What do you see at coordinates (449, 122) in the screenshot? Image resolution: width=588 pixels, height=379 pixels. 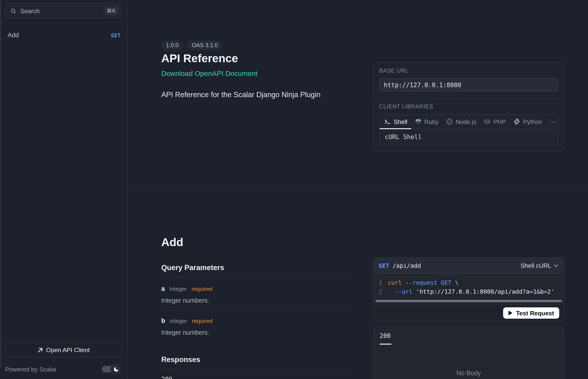 I see `nodejs-hexagon-icon: JS` at bounding box center [449, 122].